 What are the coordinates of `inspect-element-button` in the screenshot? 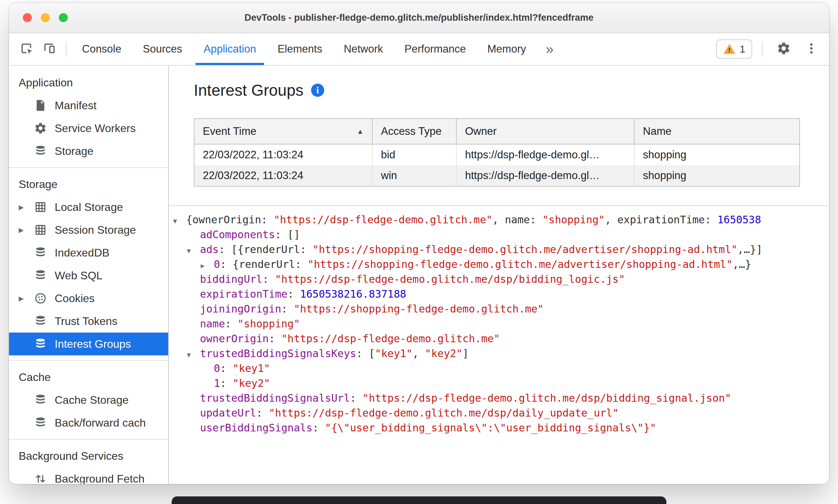 It's located at (27, 49).